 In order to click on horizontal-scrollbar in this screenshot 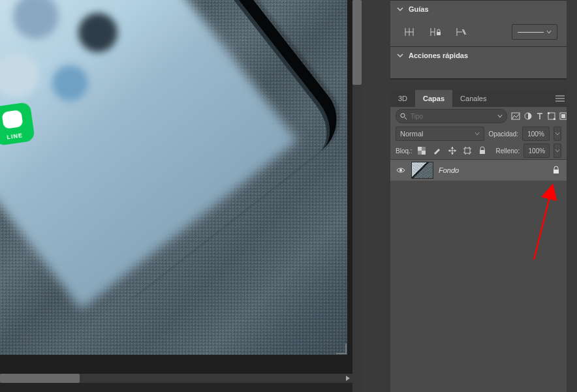, I will do `click(176, 378)`.